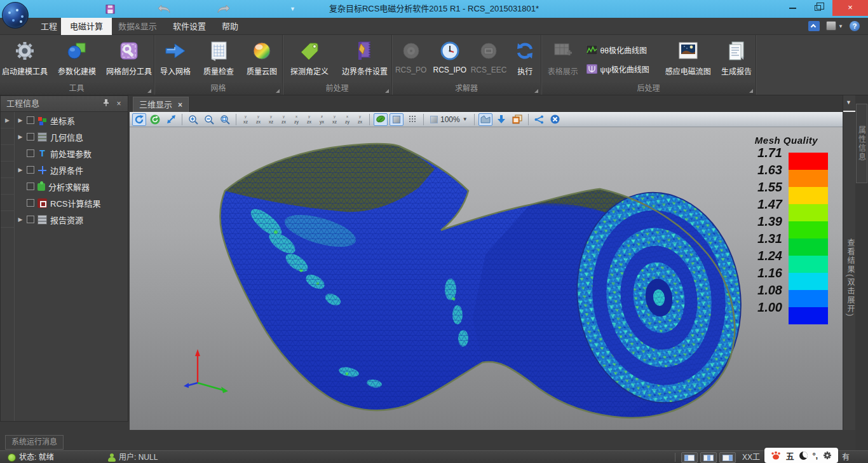 The image size is (868, 463). Describe the element at coordinates (790, 455) in the screenshot. I see `ime-mode-button: 五` at that location.